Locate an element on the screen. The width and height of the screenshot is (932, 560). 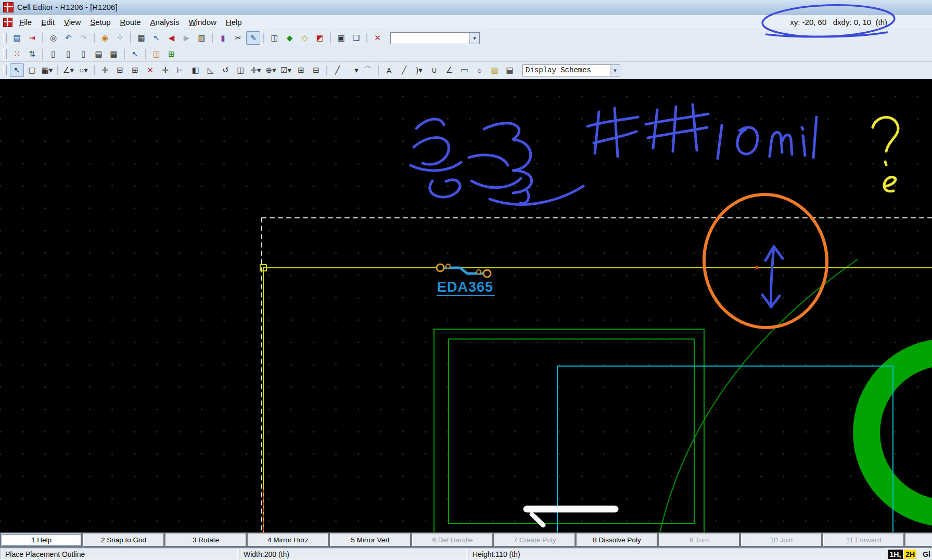
delete-vertex-icon: ✕ is located at coordinates (150, 70).